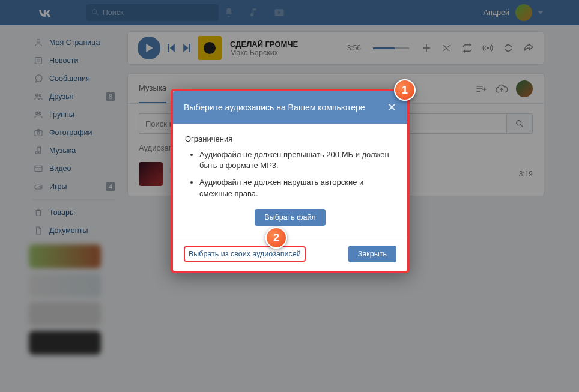 The image size is (579, 392). What do you see at coordinates (290, 139) in the screenshot?
I see `restrictions-heading: Ограничения` at bounding box center [290, 139].